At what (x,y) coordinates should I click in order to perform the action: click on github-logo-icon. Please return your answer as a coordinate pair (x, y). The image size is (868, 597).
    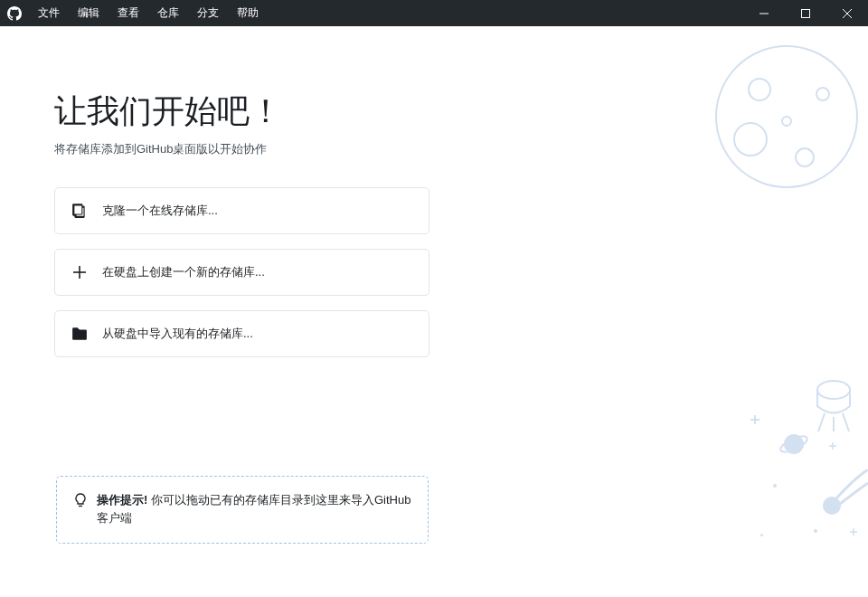
    Looking at the image, I should click on (14, 14).